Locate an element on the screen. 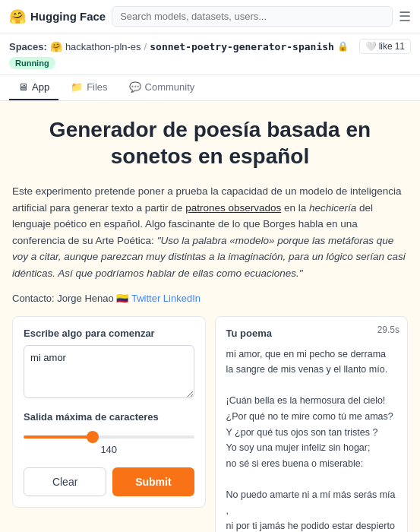 The height and width of the screenshot is (532, 420). spaces-sep: 🤗 is located at coordinates (56, 47).